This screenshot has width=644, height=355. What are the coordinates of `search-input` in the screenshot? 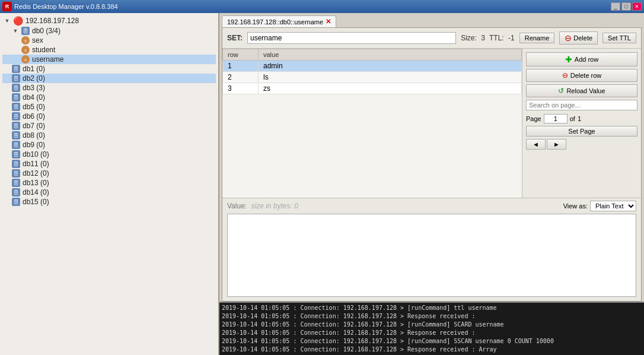 It's located at (582, 105).